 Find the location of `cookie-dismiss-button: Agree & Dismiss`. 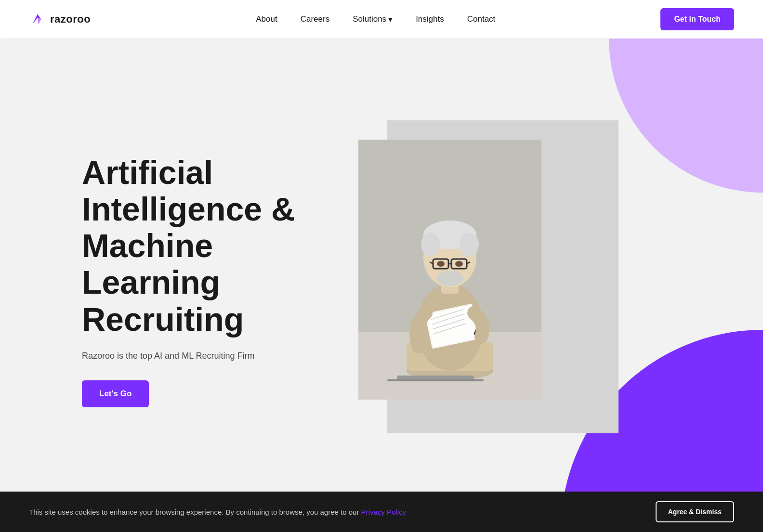

cookie-dismiss-button: Agree & Dismiss is located at coordinates (695, 512).